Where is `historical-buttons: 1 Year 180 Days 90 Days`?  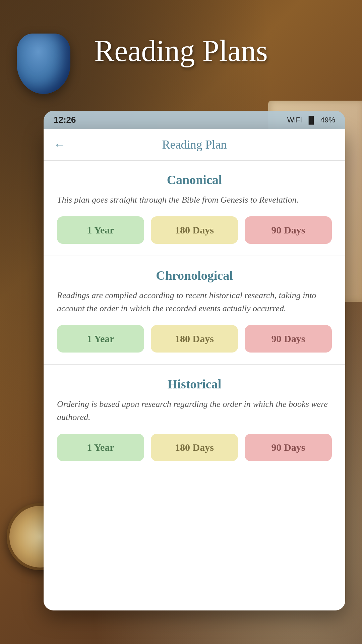 historical-buttons: 1 Year 180 Days 90 Days is located at coordinates (194, 447).